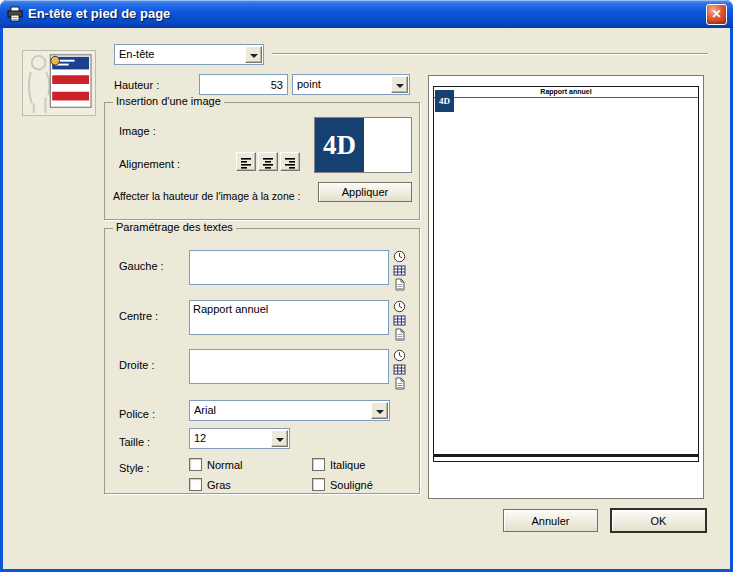 The image size is (733, 572). Describe the element at coordinates (340, 146) in the screenshot. I see `logo-4d-text: 4D` at that location.